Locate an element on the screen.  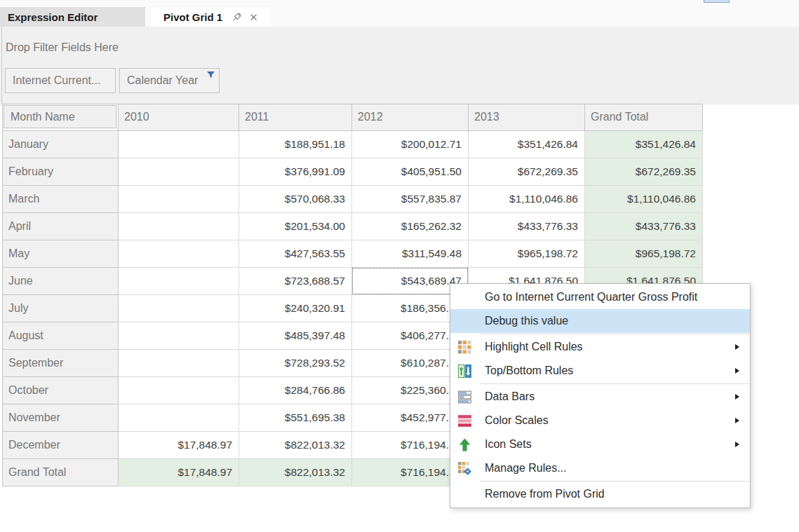
column-header-2013: 2013 is located at coordinates (527, 118).